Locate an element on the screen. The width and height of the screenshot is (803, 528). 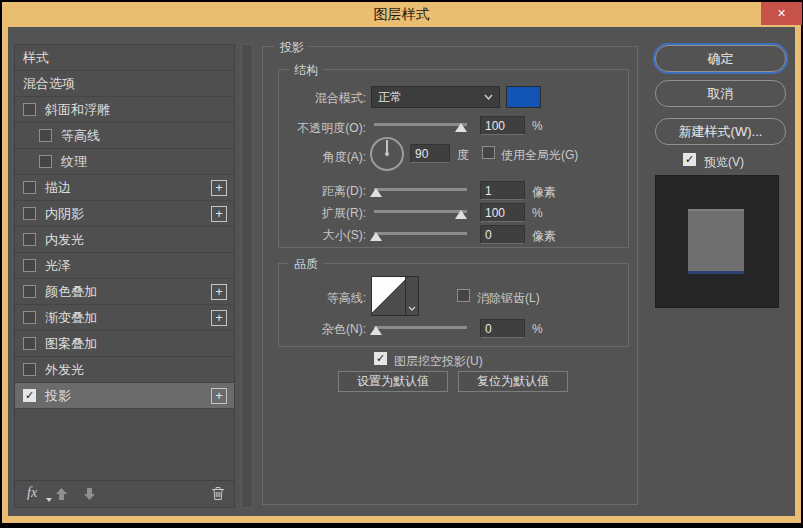
opacity-unit: % is located at coordinates (538, 126).